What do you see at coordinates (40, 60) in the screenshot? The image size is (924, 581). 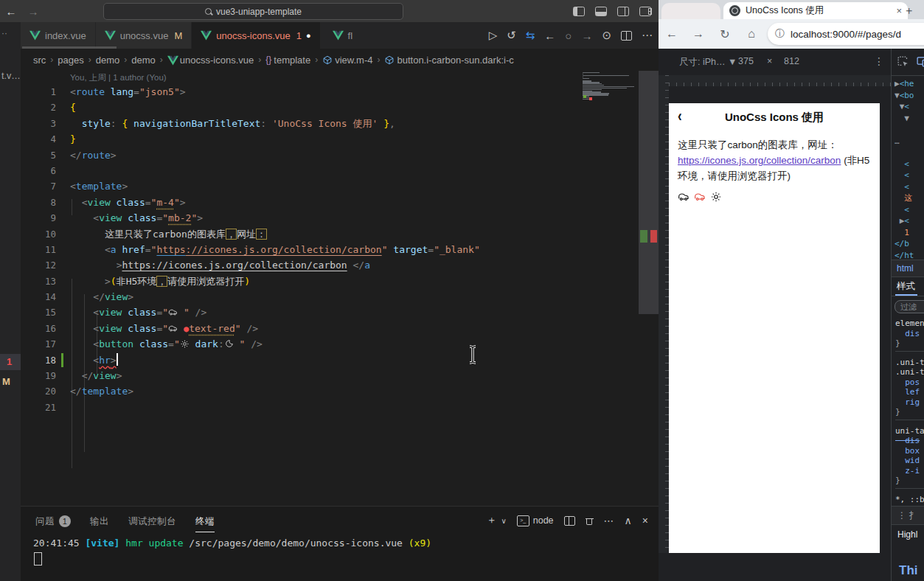 I see `breadcrumb-item: src` at bounding box center [40, 60].